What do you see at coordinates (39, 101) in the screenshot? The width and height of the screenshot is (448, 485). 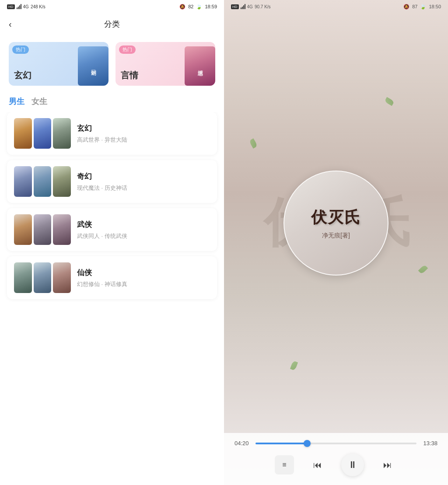 I see `female-tab: 女生` at bounding box center [39, 101].